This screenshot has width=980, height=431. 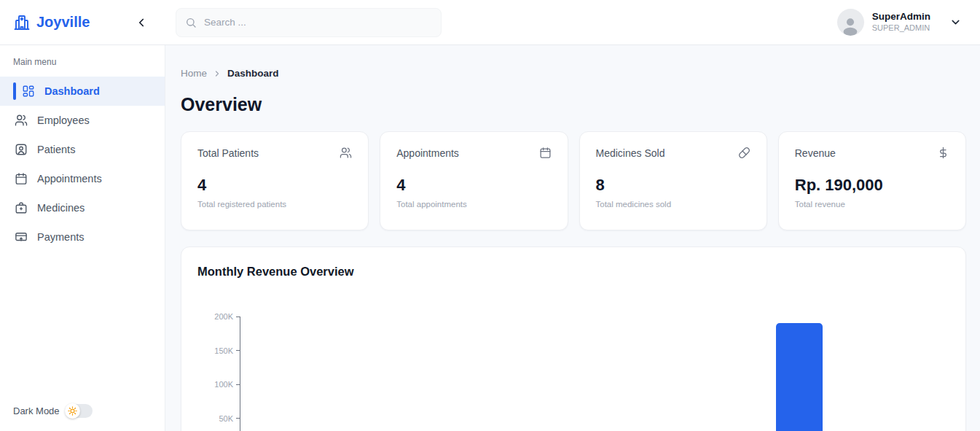 I want to click on stat-card-title: Revenue, so click(x=815, y=153).